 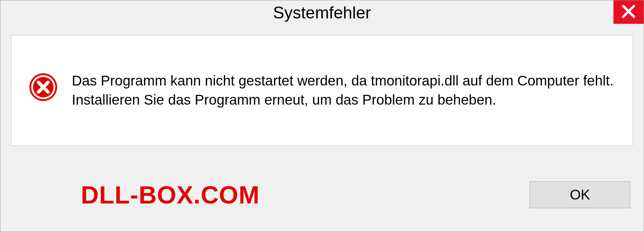 I want to click on close-icon, so click(x=629, y=12).